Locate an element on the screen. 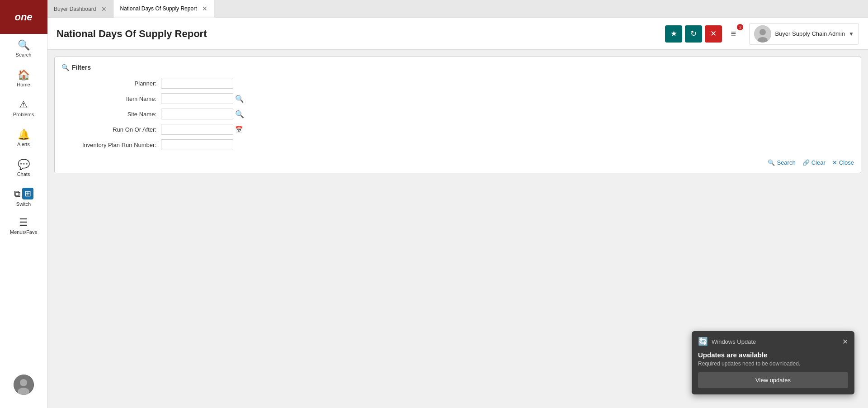 This screenshot has width=868, height=408. user-dropdown: Buyer Supply Chain Admin ▼ is located at coordinates (804, 34).